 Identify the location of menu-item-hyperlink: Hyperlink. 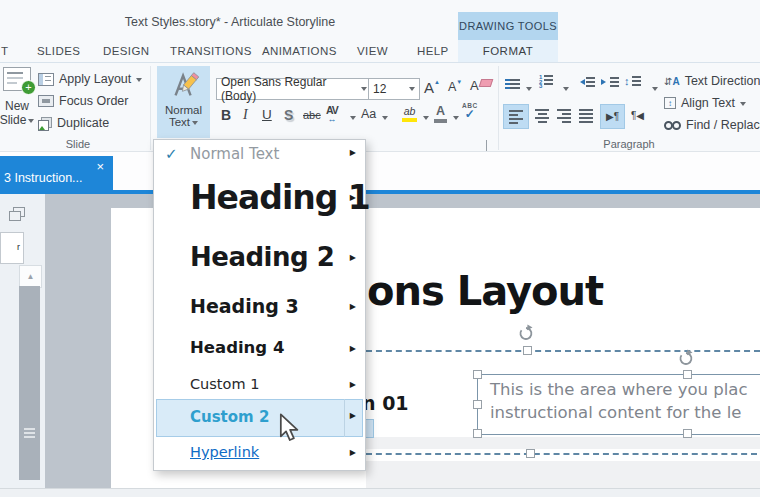
(224, 452).